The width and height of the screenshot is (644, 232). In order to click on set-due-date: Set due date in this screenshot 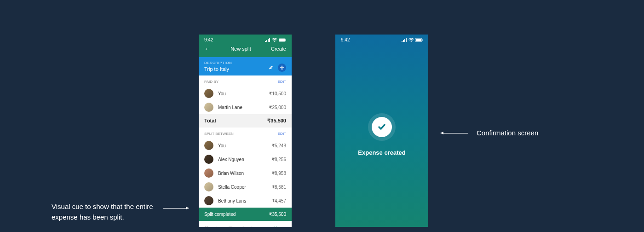, I will do `click(243, 226)`.